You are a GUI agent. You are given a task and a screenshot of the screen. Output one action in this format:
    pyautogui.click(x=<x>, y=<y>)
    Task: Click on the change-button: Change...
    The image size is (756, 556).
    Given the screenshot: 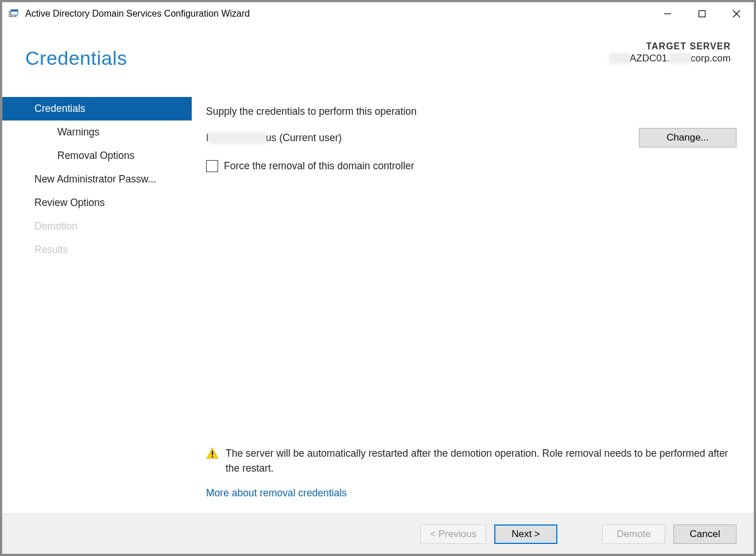 What is the action you would take?
    pyautogui.click(x=688, y=138)
    